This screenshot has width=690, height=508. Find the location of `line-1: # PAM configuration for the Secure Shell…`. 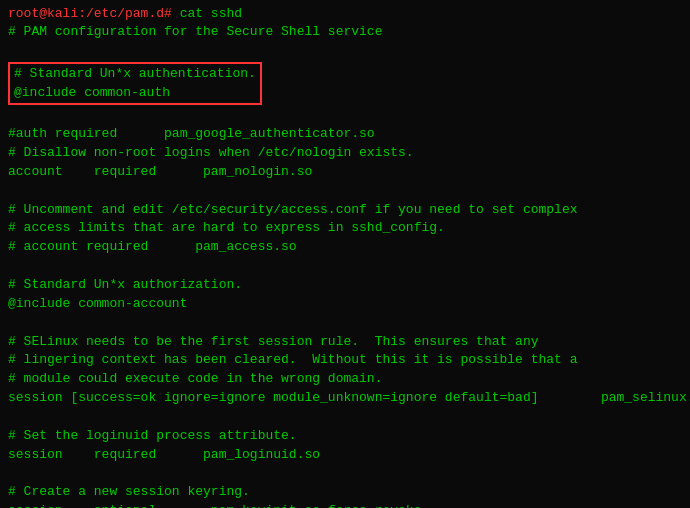

line-1: # PAM configuration for the Secure Shell… is located at coordinates (345, 32).